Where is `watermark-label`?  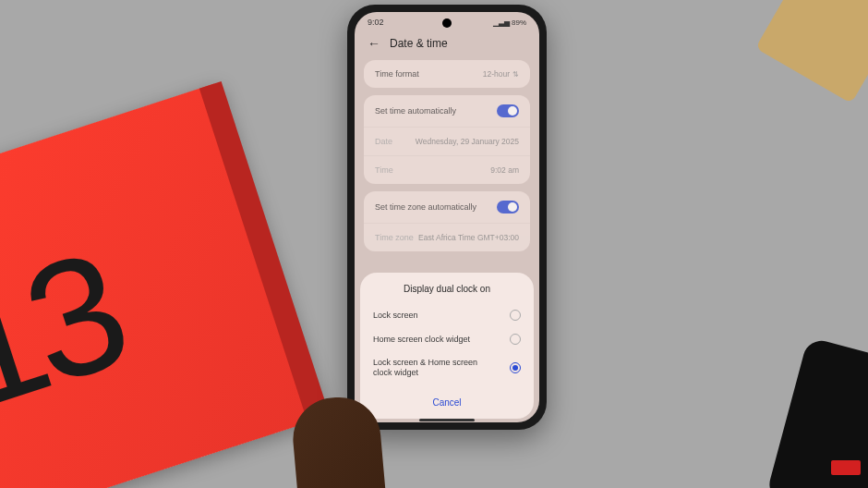 watermark-label is located at coordinates (846, 468).